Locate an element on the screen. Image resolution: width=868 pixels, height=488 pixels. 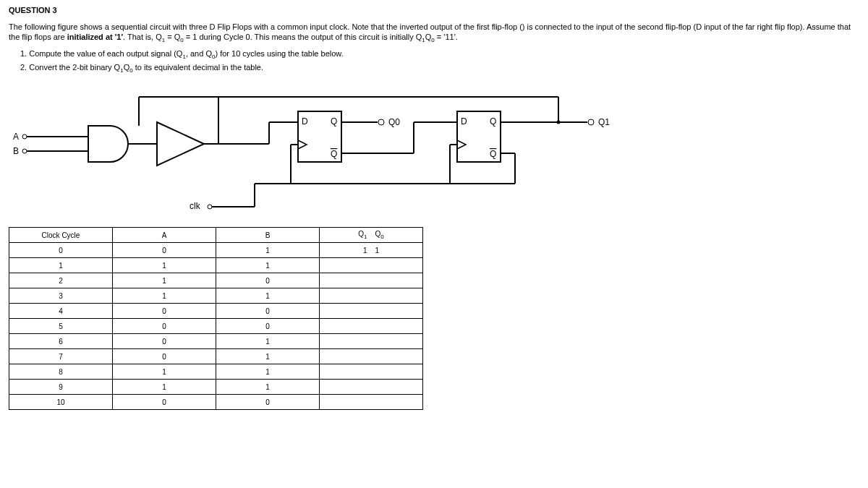
label-a: A is located at coordinates (16, 137).